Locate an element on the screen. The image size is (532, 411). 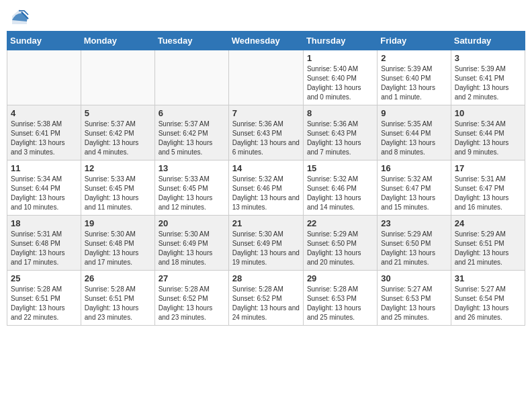
day-number: 31 is located at coordinates (488, 278).